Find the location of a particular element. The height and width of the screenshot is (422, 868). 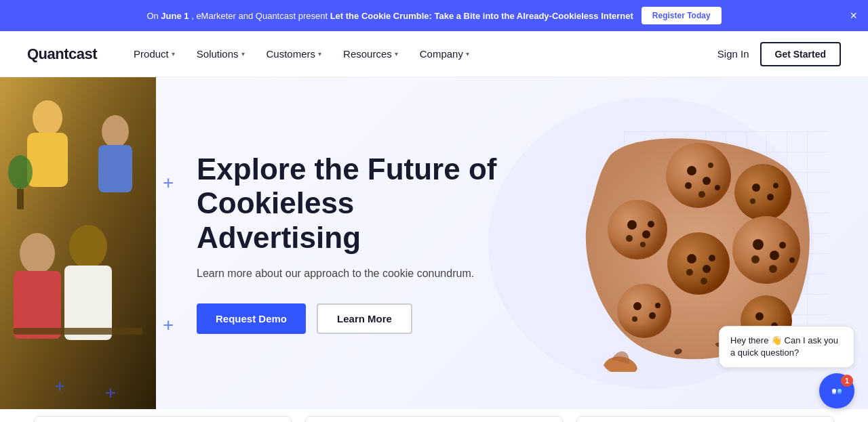

chat-open-button: 1 is located at coordinates (837, 391).